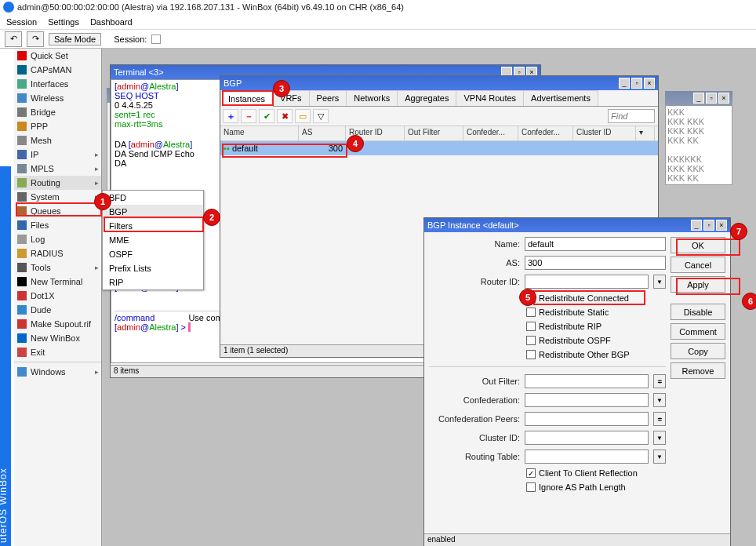  What do you see at coordinates (698, 284) in the screenshot?
I see `apply-button: Apply` at bounding box center [698, 284].